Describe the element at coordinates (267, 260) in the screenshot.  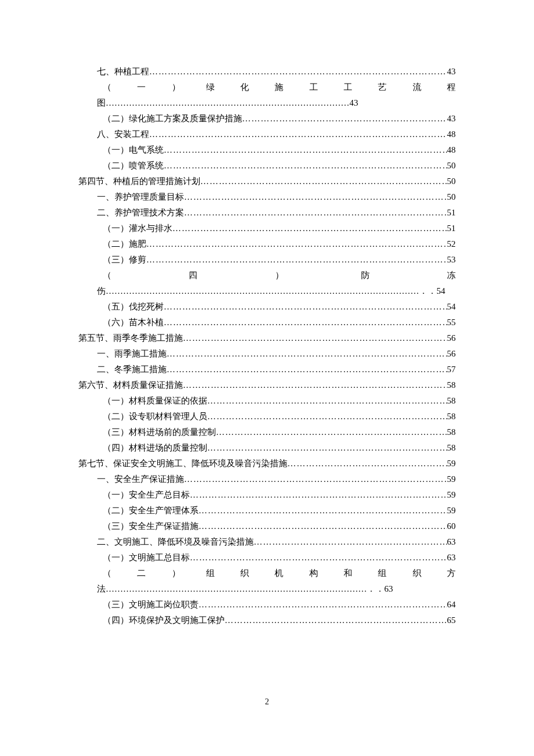
I see `toc-entry: （三）修剪………………………………………………………………………………………………` at that location.